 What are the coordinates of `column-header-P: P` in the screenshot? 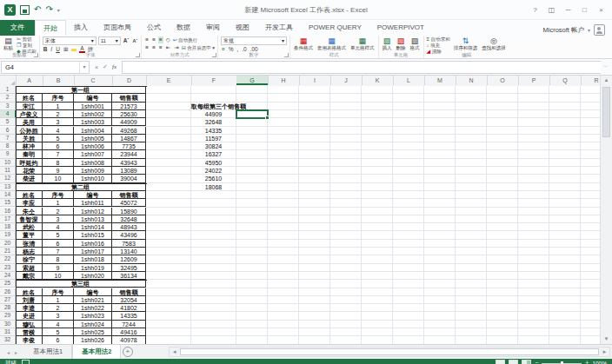 It's located at (534, 80).